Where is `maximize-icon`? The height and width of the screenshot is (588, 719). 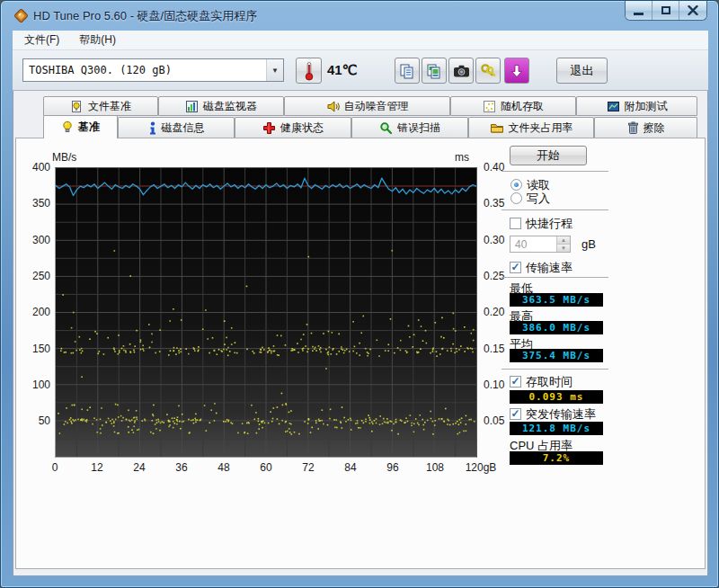 maximize-icon is located at coordinates (666, 11).